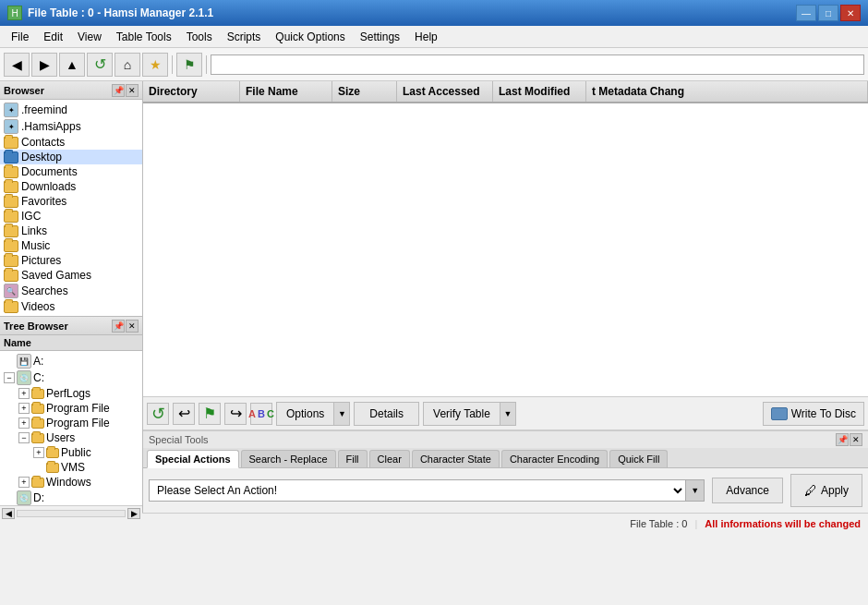 The image size is (868, 605). Describe the element at coordinates (132, 91) in the screenshot. I see `browser-close-button: ✕` at that location.